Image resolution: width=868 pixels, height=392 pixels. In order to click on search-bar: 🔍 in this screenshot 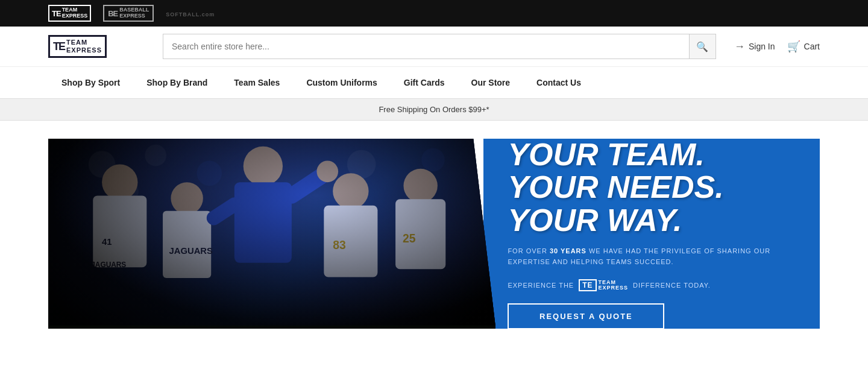, I will do `click(439, 46)`.